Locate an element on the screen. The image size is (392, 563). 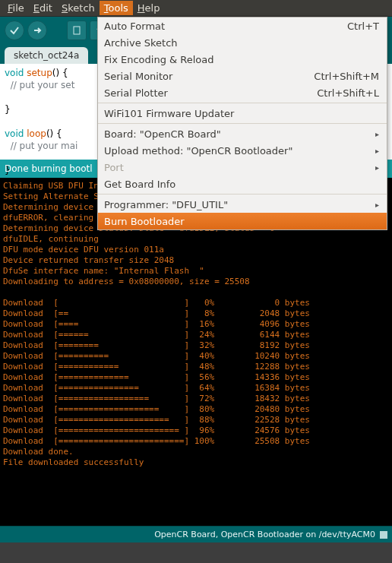
menu-upload-method: Upload method: "OpenCR Bootloader"▸ is located at coordinates (242, 150).